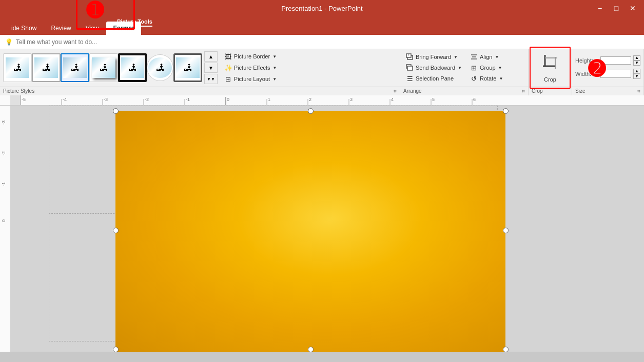 The height and width of the screenshot is (362, 644). Describe the element at coordinates (616, 8) in the screenshot. I see `window-controls: − □ ✕` at that location.